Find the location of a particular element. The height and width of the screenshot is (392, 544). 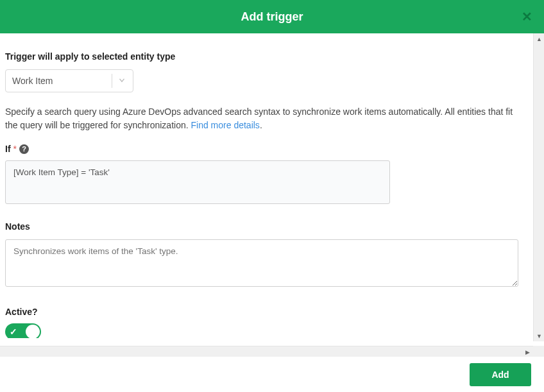

entity-type-select: Work Item is located at coordinates (69, 81).